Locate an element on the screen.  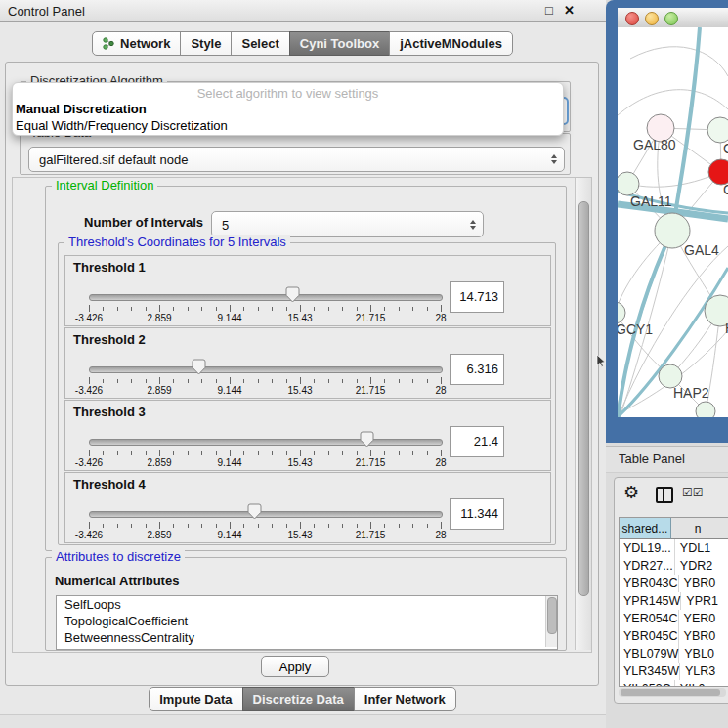
cell-shared-name: YLR345W is located at coordinates (650, 671).